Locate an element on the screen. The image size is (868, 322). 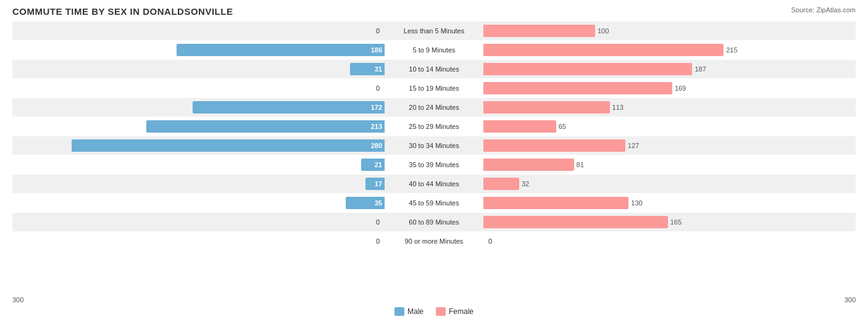
female-value: 215 is located at coordinates (732, 50).